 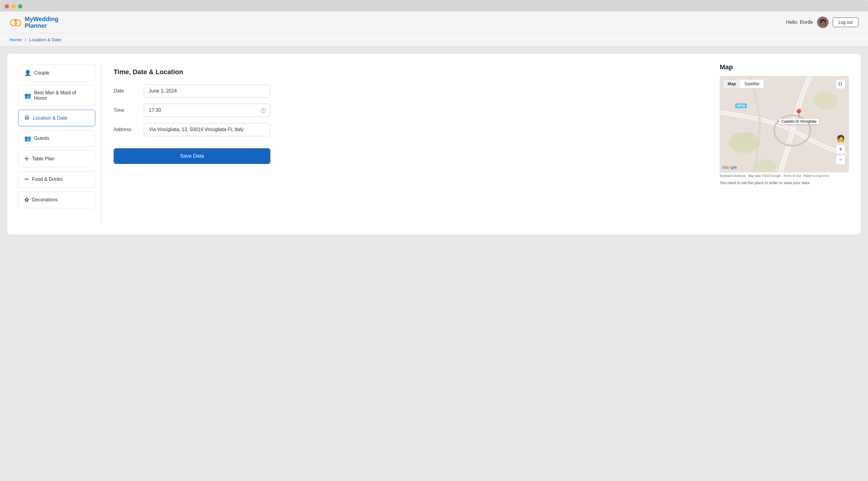 What do you see at coordinates (36, 40) in the screenshot?
I see `breadcrumb: Home / Location & Date` at bounding box center [36, 40].